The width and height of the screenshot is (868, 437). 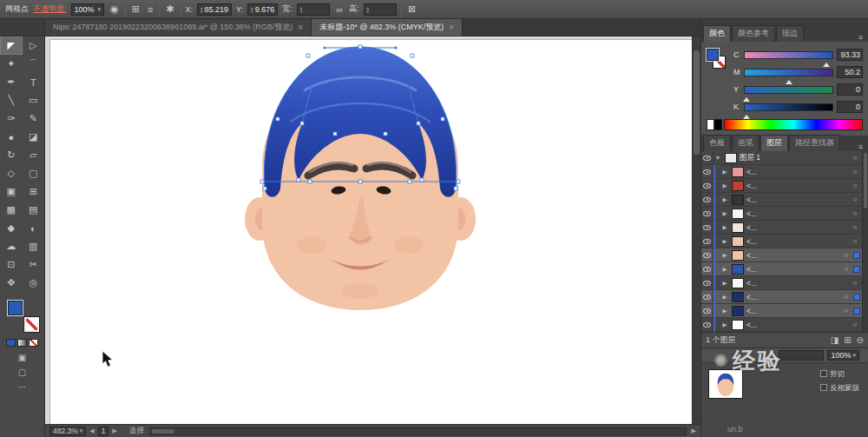 I want to click on tab-pathfinder: 路径查找器, so click(x=814, y=142).